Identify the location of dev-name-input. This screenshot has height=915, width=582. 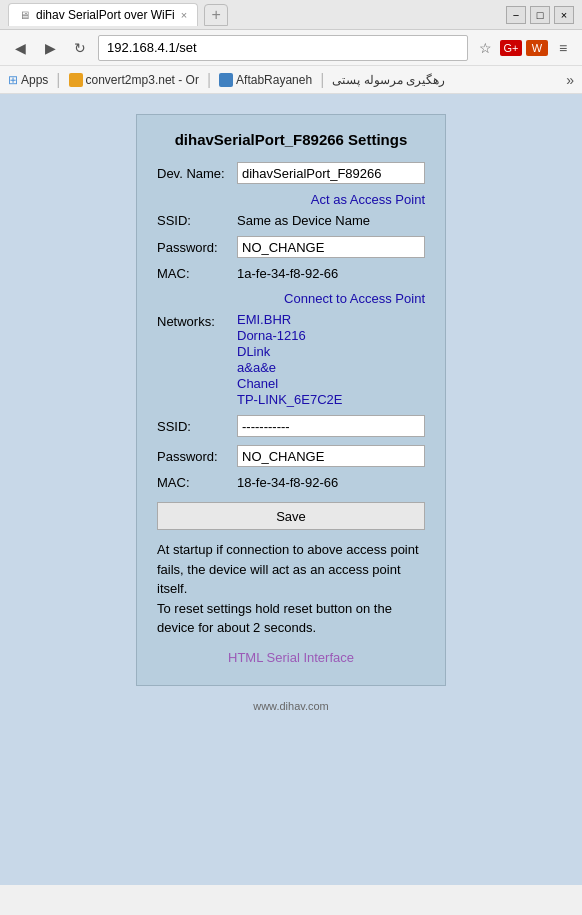
(331, 173).